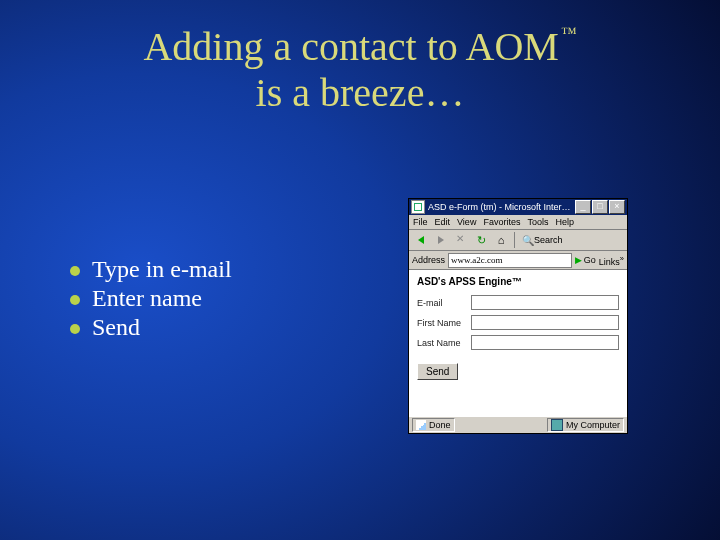 This screenshot has width=720, height=540. Describe the element at coordinates (420, 222) in the screenshot. I see `menu-file: File` at that location.